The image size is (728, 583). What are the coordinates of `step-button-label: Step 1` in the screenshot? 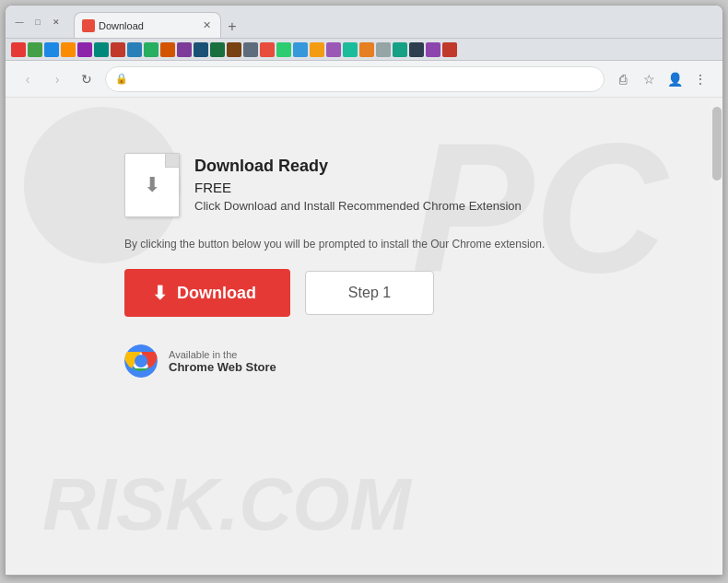 It's located at (370, 293).